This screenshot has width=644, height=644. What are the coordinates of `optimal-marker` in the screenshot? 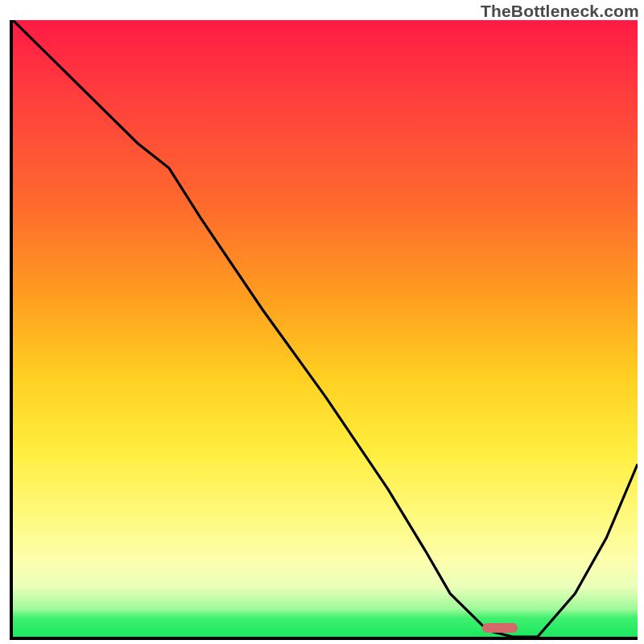 It's located at (500, 628).